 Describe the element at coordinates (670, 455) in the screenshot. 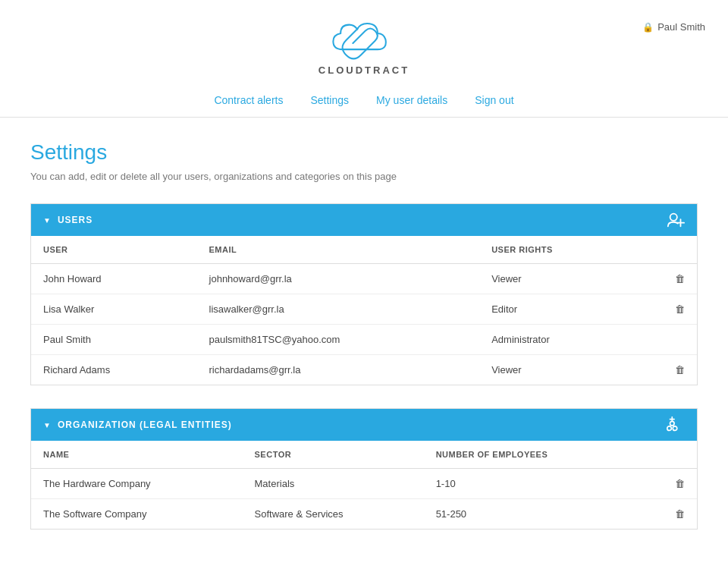

I see `org-col-action` at that location.